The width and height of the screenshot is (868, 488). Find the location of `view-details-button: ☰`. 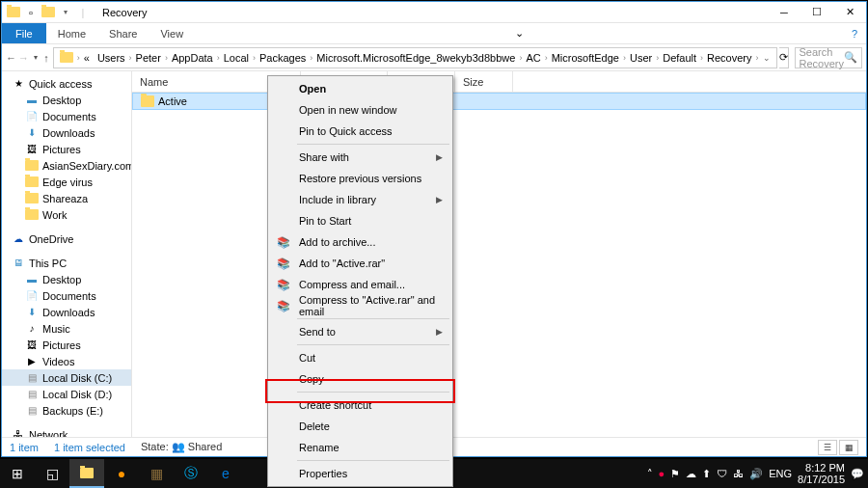

view-details-button: ☰ is located at coordinates (827, 447).